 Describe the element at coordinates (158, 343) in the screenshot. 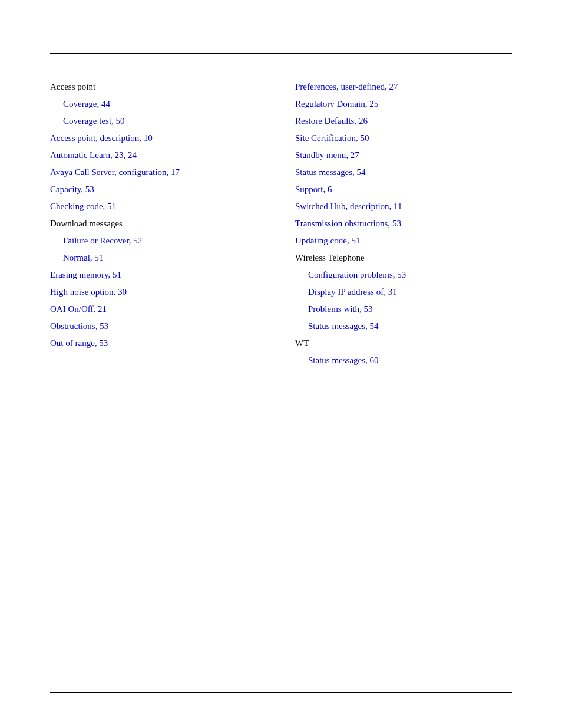

I see `index-link-entry: Out of range, 53` at that location.